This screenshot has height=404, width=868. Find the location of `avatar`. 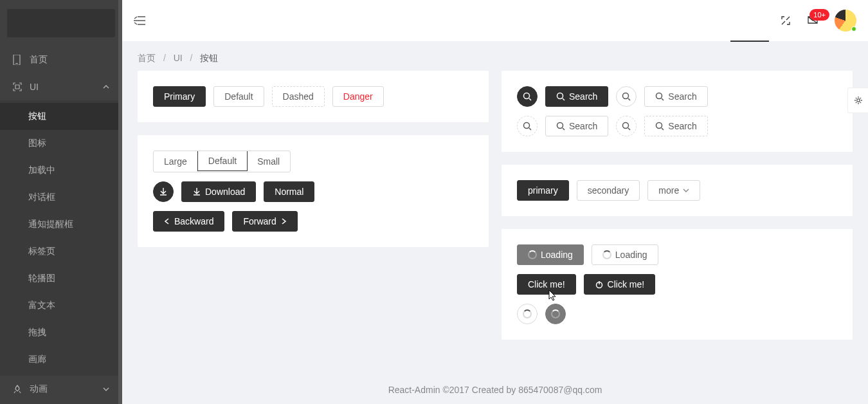

avatar is located at coordinates (845, 21).